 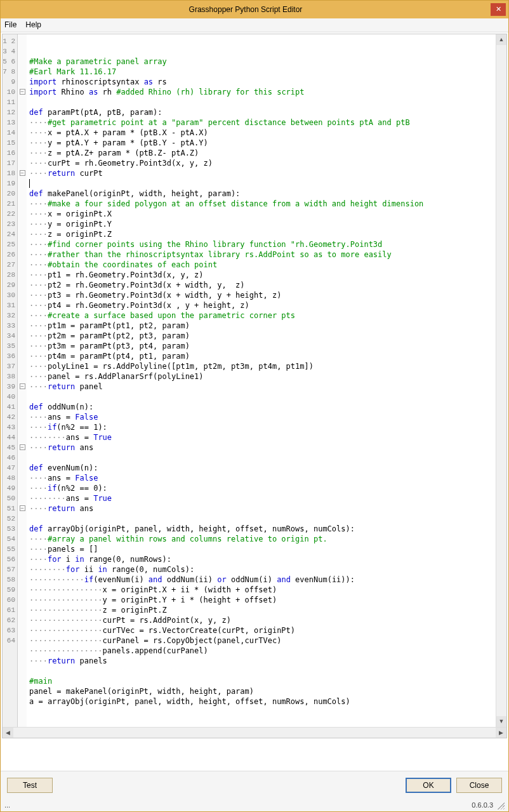 I want to click on window-close-button: ✕, so click(x=498, y=10).